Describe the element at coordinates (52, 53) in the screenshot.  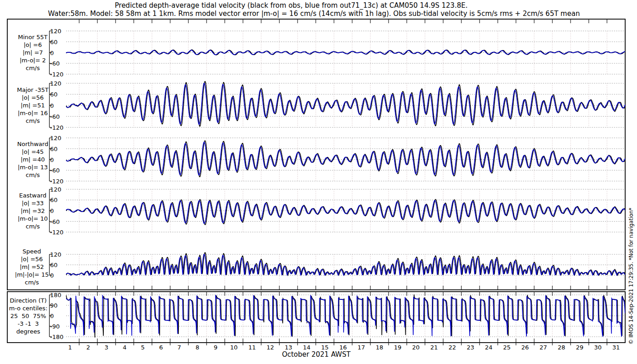
I see `ytick-label-minor: 0` at that location.